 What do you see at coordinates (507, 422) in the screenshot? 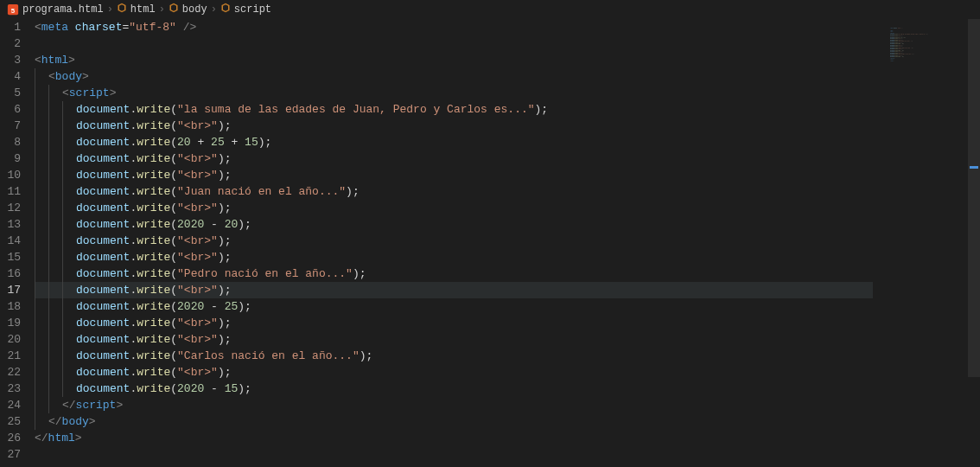
I see `code-line: </body>` at bounding box center [507, 422].